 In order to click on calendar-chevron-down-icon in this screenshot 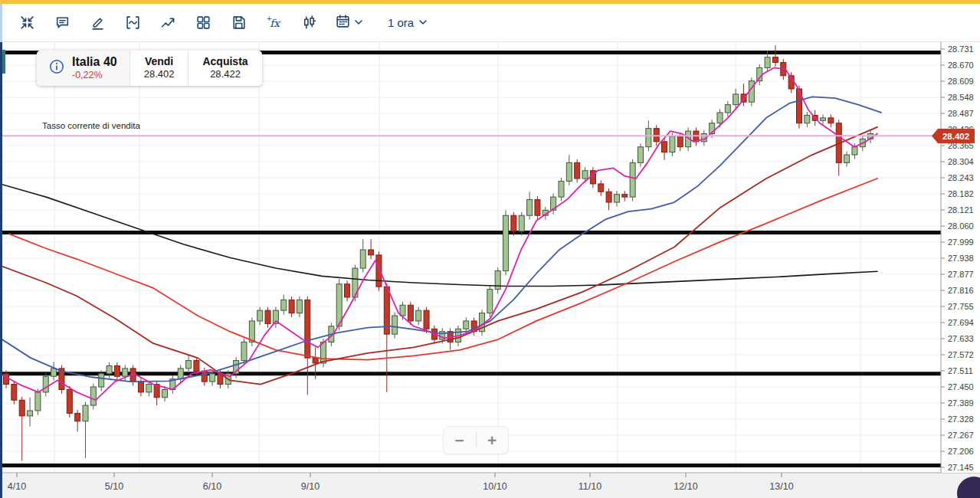, I will do `click(359, 23)`.